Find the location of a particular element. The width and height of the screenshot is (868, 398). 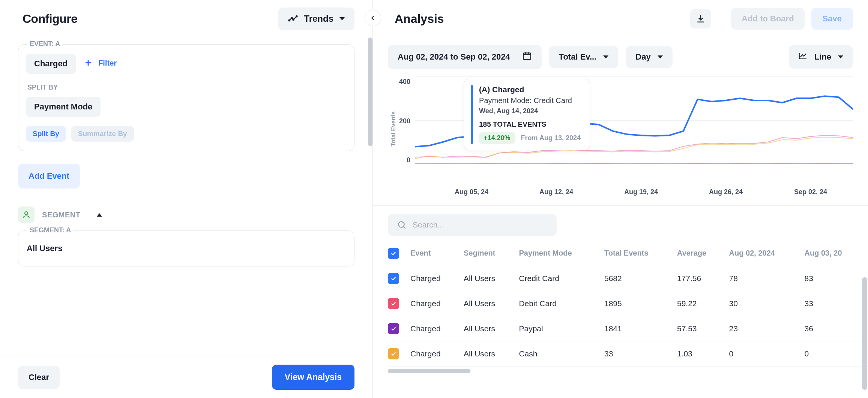

save-button: Save is located at coordinates (832, 19).